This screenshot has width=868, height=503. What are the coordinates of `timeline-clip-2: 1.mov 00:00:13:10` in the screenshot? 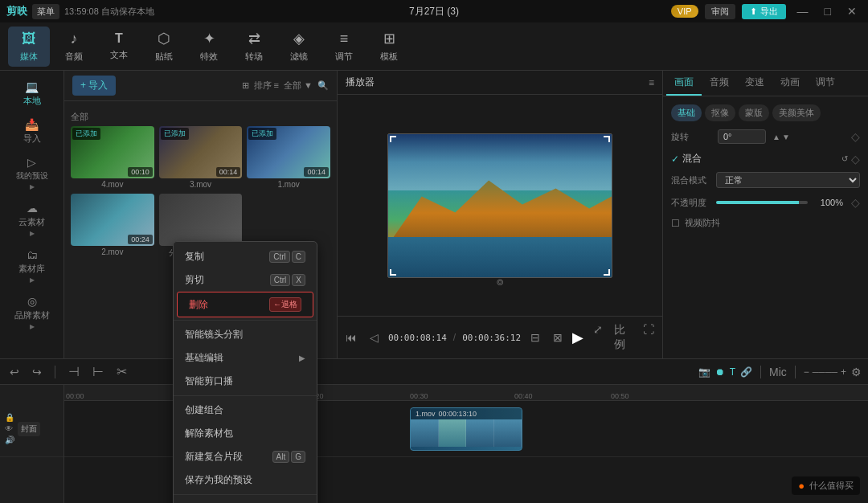 It's located at (466, 429).